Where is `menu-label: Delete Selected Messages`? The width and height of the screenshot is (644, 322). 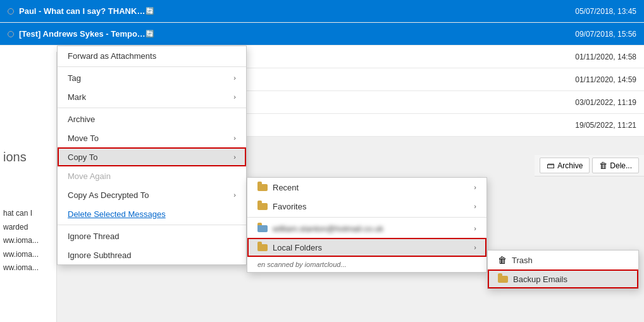 menu-label: Delete Selected Messages is located at coordinates (116, 214).